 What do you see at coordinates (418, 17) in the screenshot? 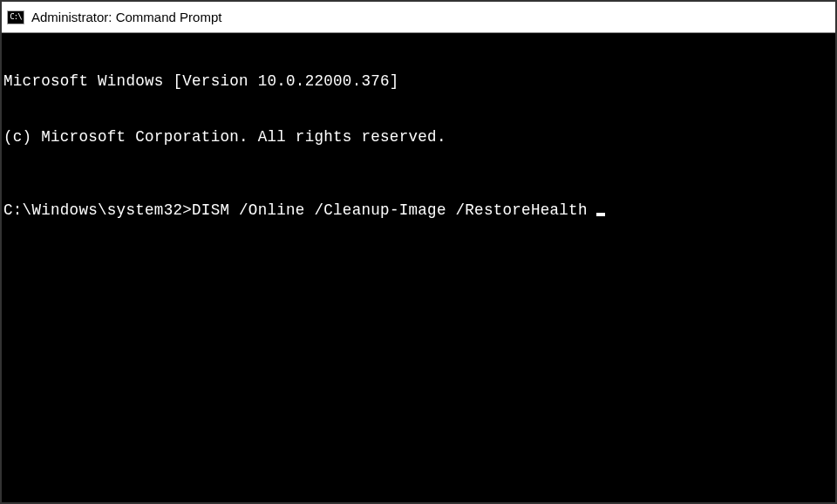
I see `titlebar: C:\ Administrator: Command Prompt` at bounding box center [418, 17].